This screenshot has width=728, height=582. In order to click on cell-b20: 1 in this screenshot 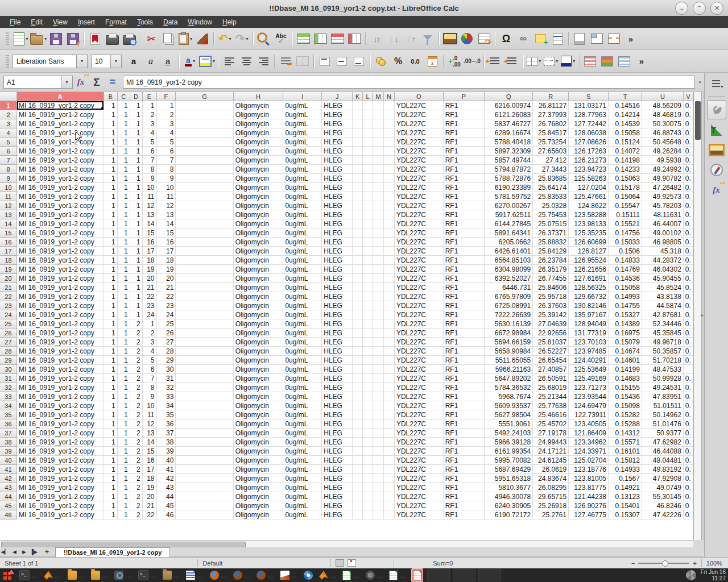, I will do `click(111, 278)`.